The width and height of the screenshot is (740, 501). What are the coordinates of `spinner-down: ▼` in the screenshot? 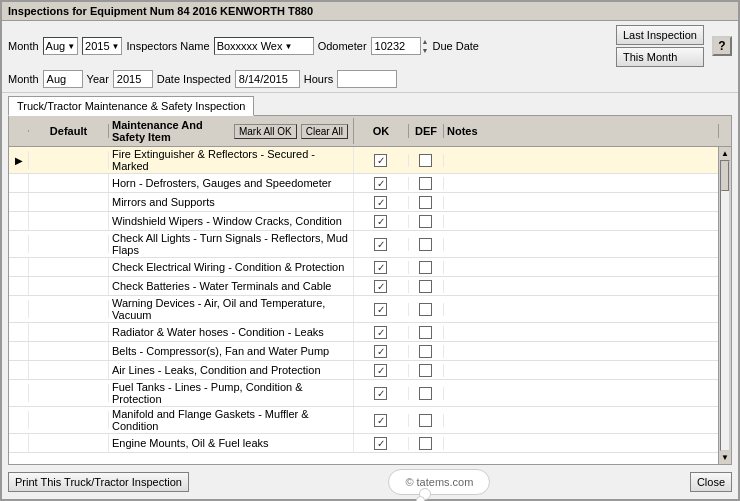 It's located at (426, 50).